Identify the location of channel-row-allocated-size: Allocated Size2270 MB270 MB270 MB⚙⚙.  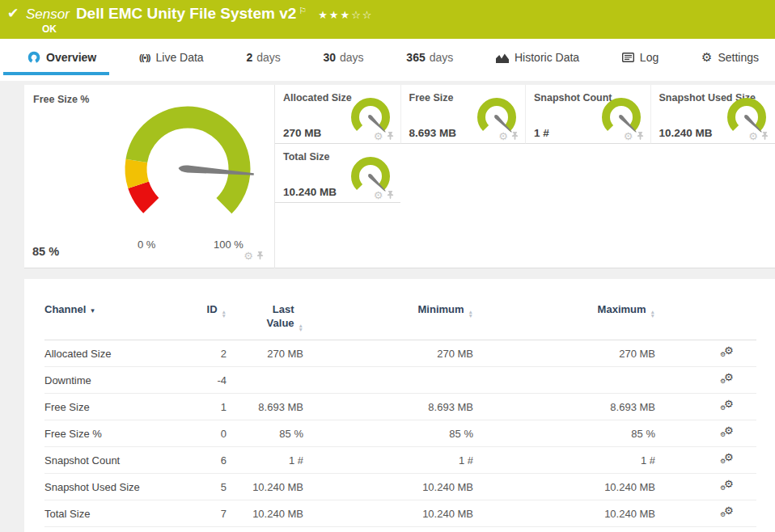
(400, 354).